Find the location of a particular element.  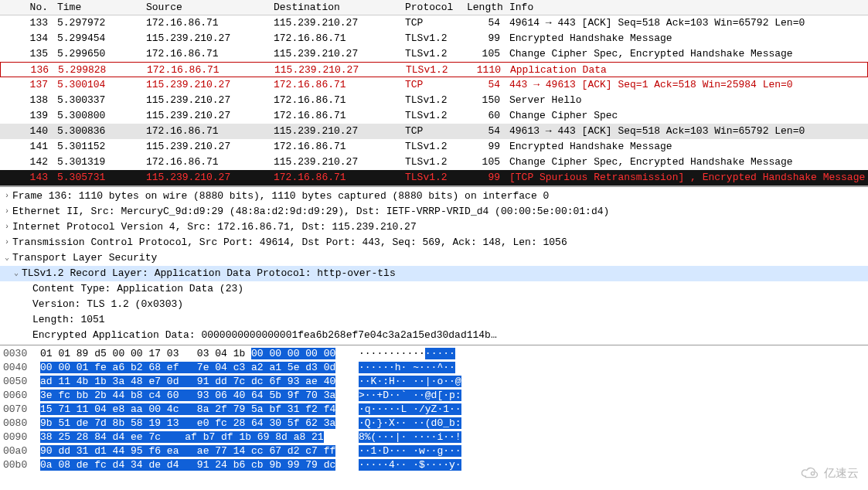

hex-bytes: 15 71 11 04 e8 aa 00 4c 8a 2f 79 5a bf 3… is located at coordinates (195, 410).